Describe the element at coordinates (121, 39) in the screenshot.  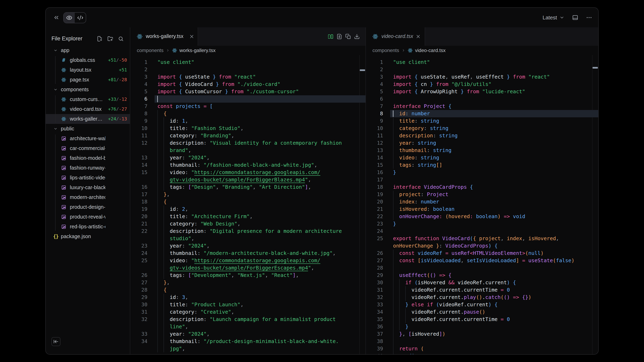
I see `search-files-button` at that location.